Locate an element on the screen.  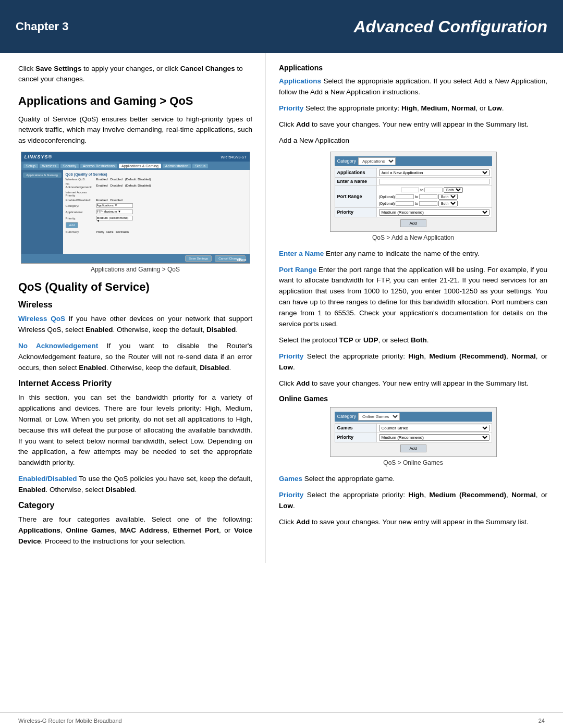
internet-access-subheading: Internet Access Priority is located at coordinates (136, 384).